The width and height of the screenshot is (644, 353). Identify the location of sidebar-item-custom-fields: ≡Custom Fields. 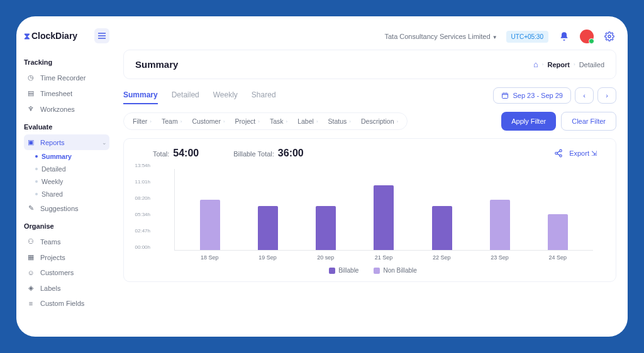
(67, 303).